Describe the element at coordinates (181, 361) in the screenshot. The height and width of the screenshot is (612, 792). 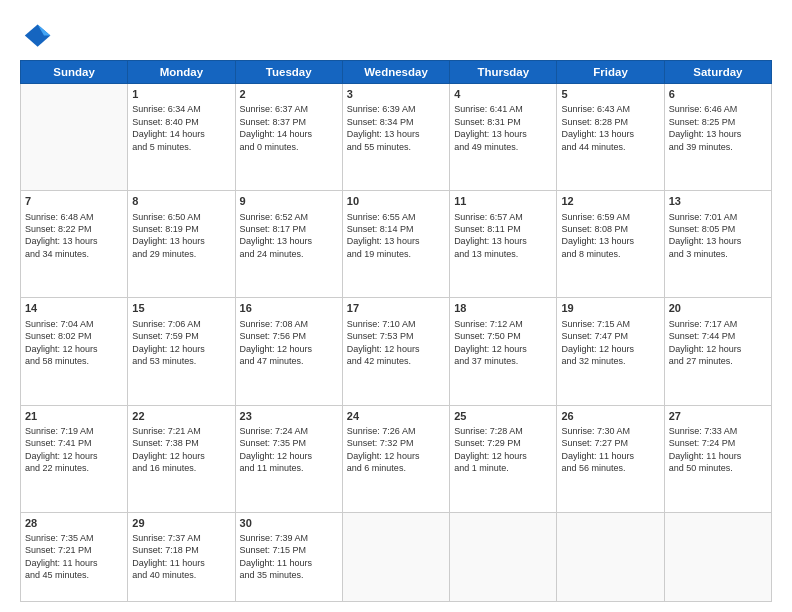
I see `cell-line: and 53 minutes.` at that location.